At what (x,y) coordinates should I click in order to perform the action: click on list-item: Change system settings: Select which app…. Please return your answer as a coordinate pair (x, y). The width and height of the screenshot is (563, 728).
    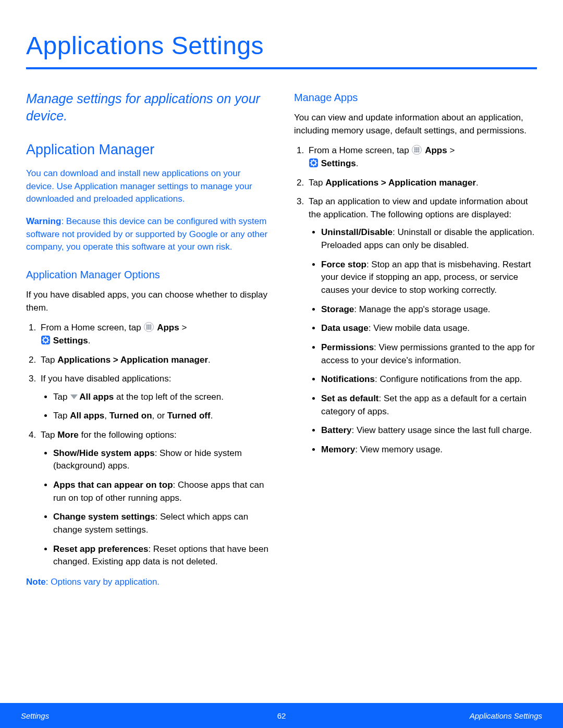
    Looking at the image, I should click on (161, 523).